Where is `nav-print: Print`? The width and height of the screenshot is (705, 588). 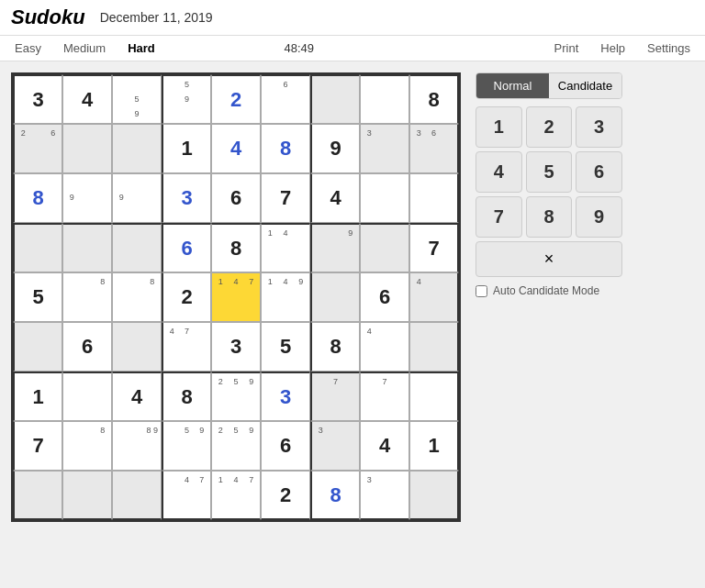 nav-print: Print is located at coordinates (567, 48).